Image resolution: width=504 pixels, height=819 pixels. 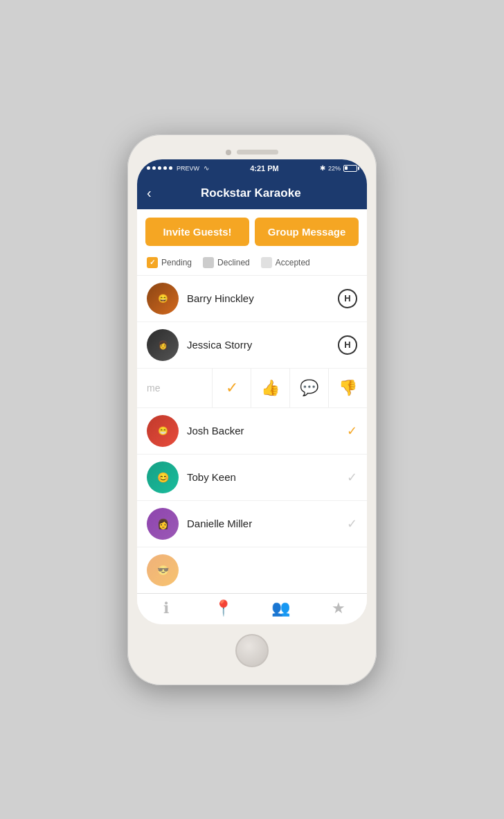 I want to click on phone-top-hardware, so click(x=252, y=152).